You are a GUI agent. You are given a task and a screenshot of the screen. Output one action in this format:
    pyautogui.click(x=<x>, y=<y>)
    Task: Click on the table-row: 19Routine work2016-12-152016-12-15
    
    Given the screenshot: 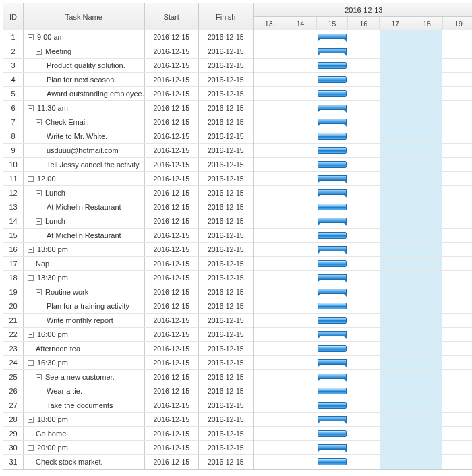 What is the action you would take?
    pyautogui.click(x=128, y=293)
    